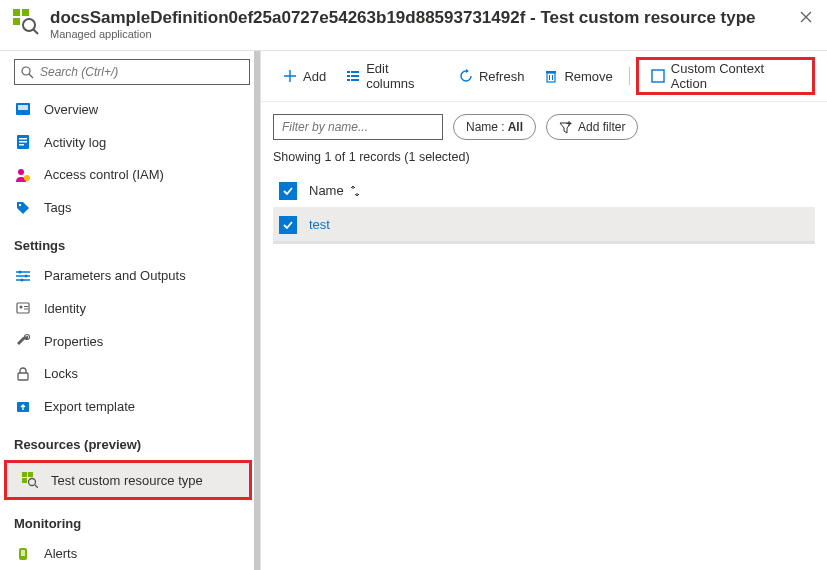  I want to click on sidebar-item-locks: Locks, so click(130, 374).